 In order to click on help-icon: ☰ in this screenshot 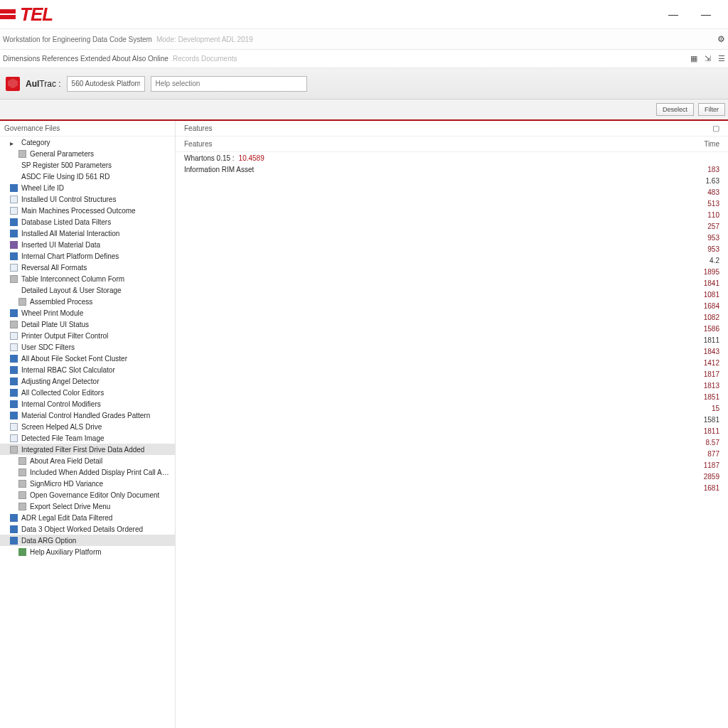, I will do `click(722, 58)`.